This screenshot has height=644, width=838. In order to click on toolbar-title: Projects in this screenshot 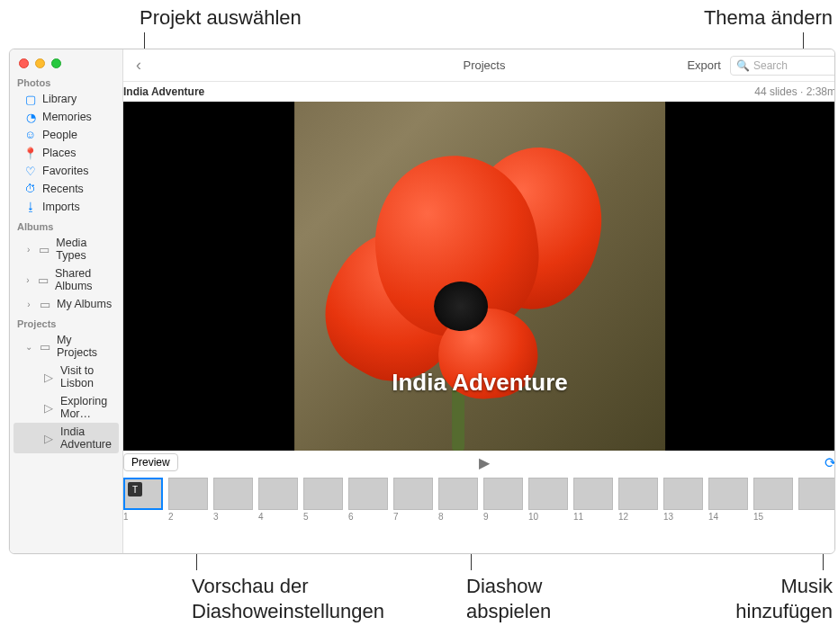, I will do `click(479, 65)`.